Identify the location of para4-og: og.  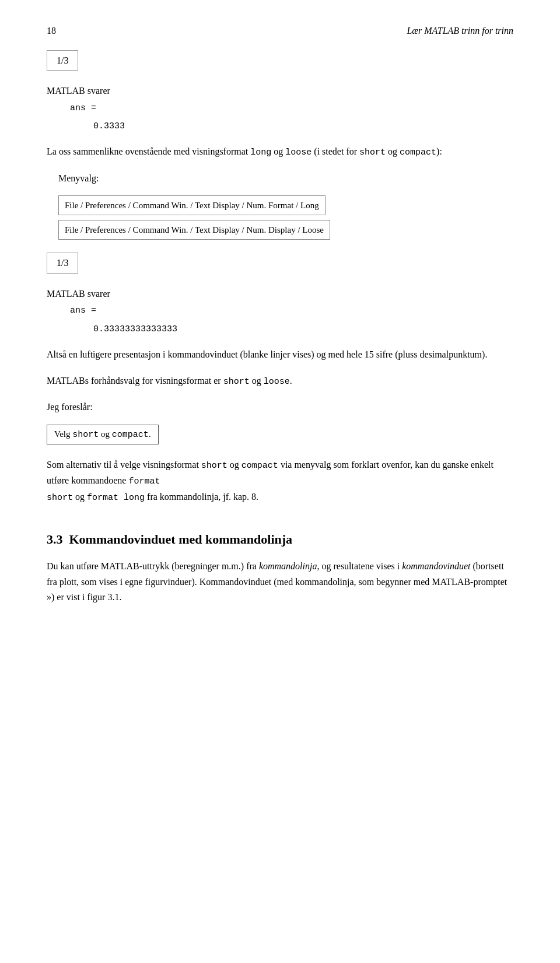
(235, 464).